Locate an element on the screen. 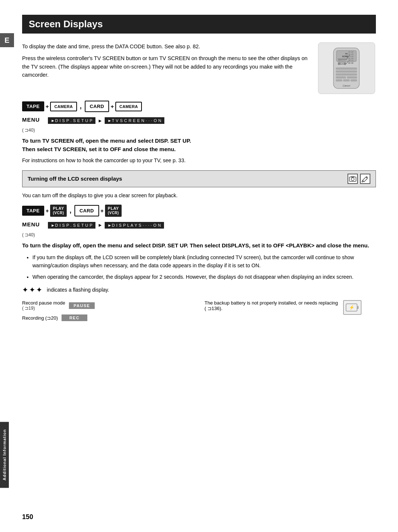  pause-badge: PAUSE is located at coordinates (82, 306).